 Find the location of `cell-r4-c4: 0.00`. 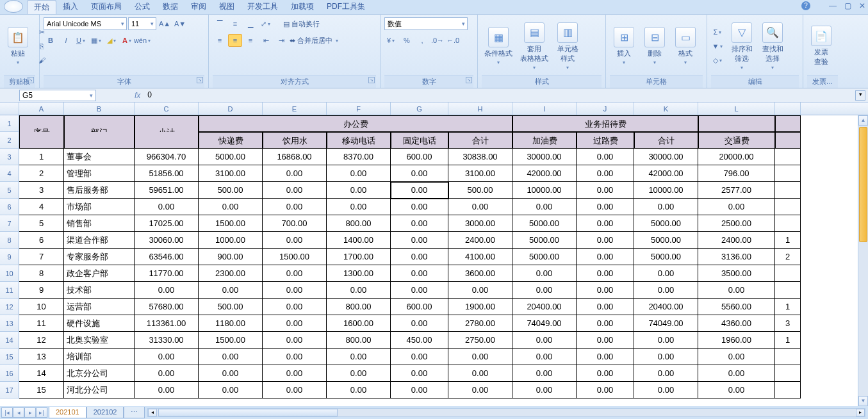

cell-r4-c4: 0.00 is located at coordinates (295, 174).